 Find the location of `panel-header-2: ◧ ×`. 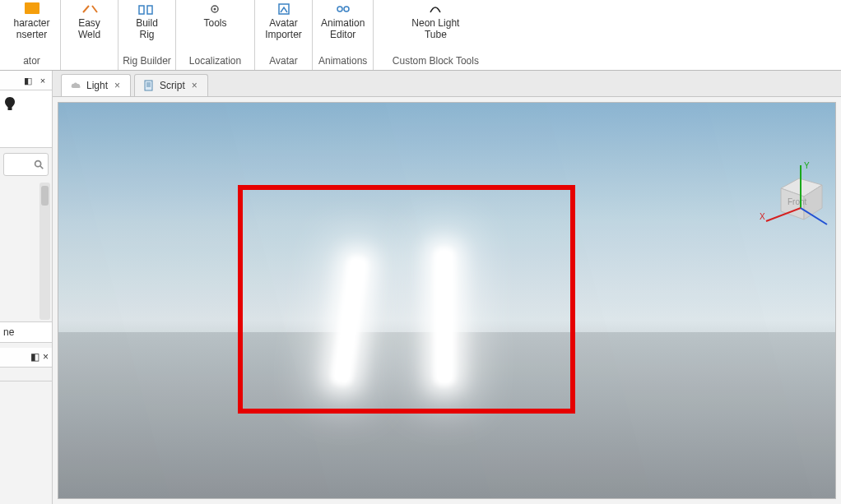

panel-header-2: ◧ × is located at coordinates (26, 358).